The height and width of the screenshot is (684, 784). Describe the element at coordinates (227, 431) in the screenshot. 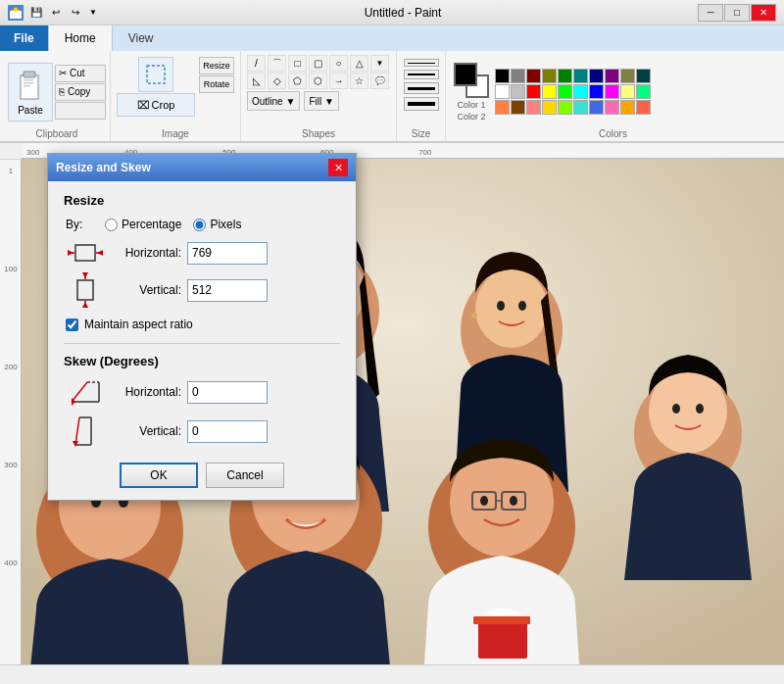

I see `skew-vertical-input` at that location.